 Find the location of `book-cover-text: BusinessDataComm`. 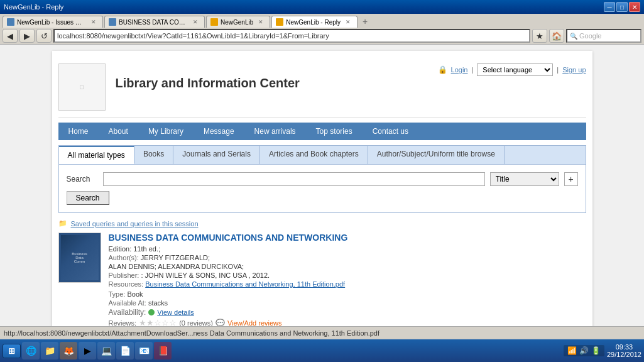

book-cover-text: BusinessDataComm is located at coordinates (79, 258).